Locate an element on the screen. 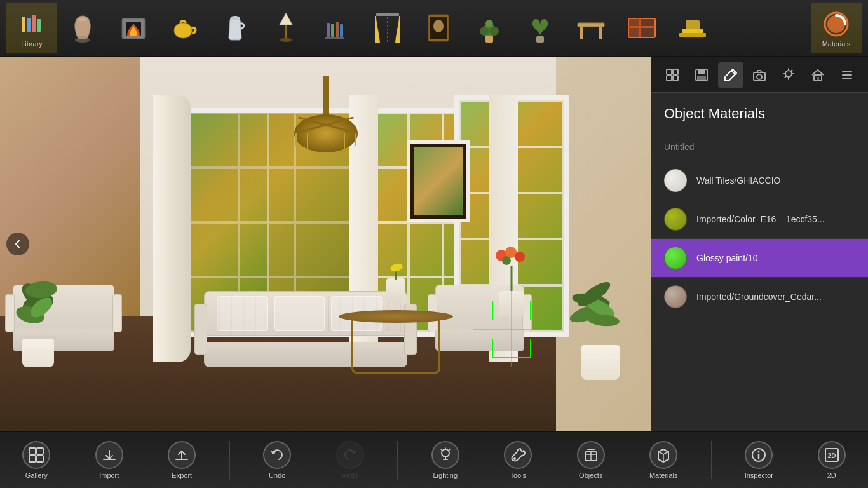 This screenshot has width=868, height=488. panel-home-button is located at coordinates (818, 75).